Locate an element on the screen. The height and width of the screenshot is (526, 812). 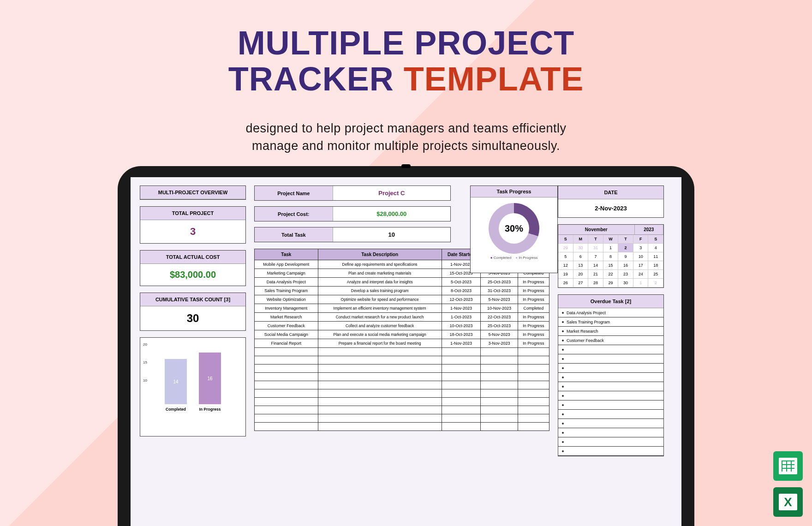
calendar-day: 11 is located at coordinates (656, 257).